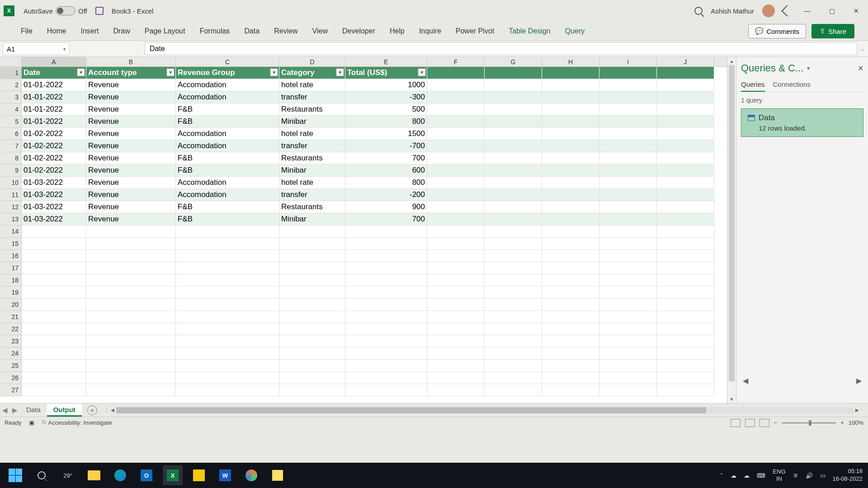  Describe the element at coordinates (11, 73) in the screenshot. I see `row-header: 1` at that location.